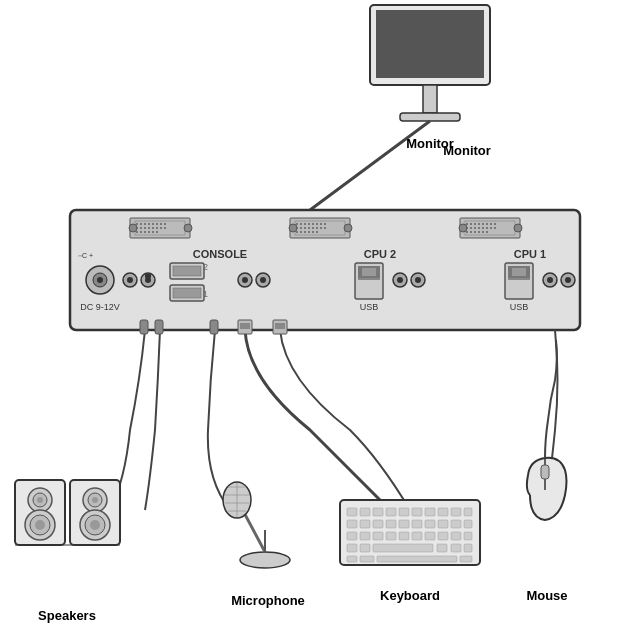  Describe the element at coordinates (67, 616) in the screenshot. I see `speakers-label: Speakers` at that location.